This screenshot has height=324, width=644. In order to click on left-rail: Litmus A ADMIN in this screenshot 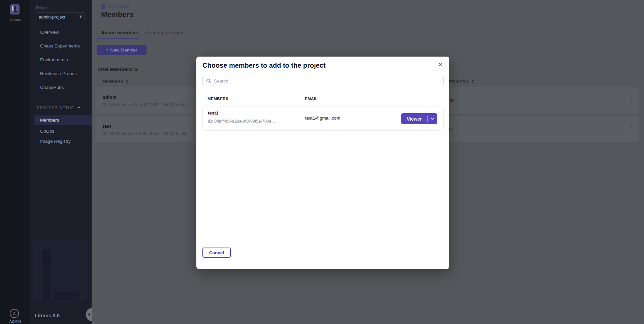, I will do `click(15, 162)`.